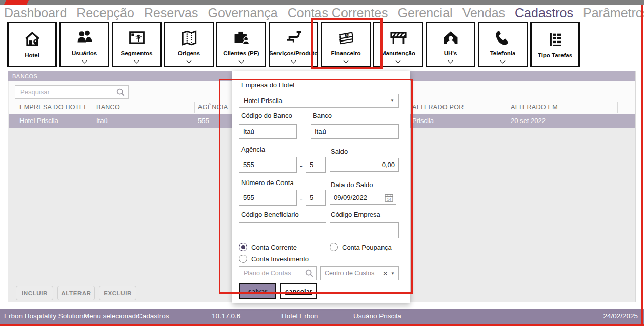 The width and height of the screenshot is (644, 326). What do you see at coordinates (53, 107) in the screenshot?
I see `column-header-empresa: EMPRESA DO HOTEL` at bounding box center [53, 107].